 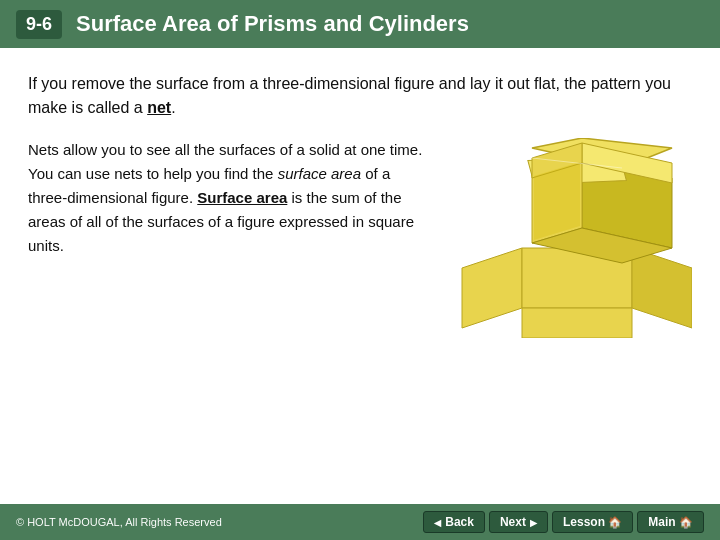 What do you see at coordinates (360, 522) in the screenshot?
I see `footer: © HOLT McDOUGAL, All Rights Reserved Bac…` at bounding box center [360, 522].